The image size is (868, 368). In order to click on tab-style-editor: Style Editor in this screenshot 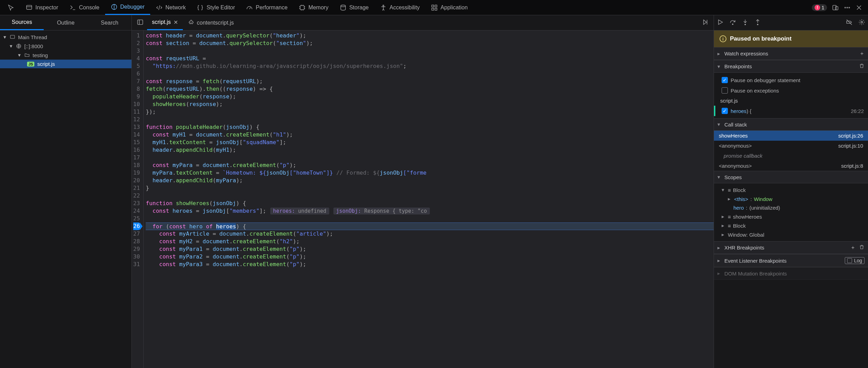, I will do `click(216, 8)`.